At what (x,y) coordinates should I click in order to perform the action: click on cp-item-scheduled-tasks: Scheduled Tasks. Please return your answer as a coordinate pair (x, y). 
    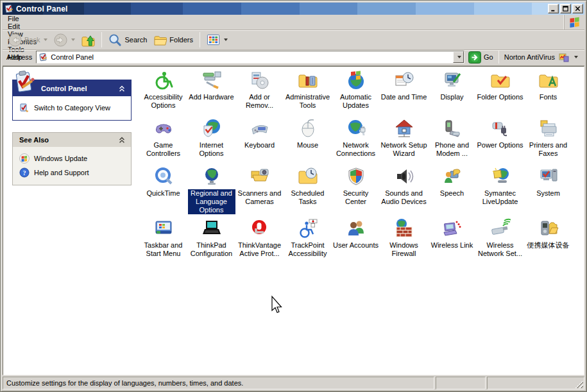
    Looking at the image, I should click on (308, 190).